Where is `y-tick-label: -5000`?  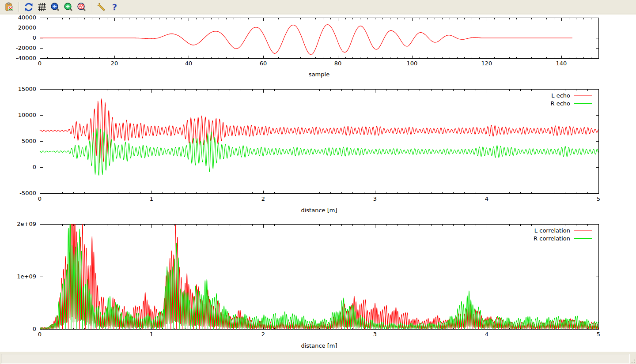 y-tick-label: -5000 is located at coordinates (28, 193).